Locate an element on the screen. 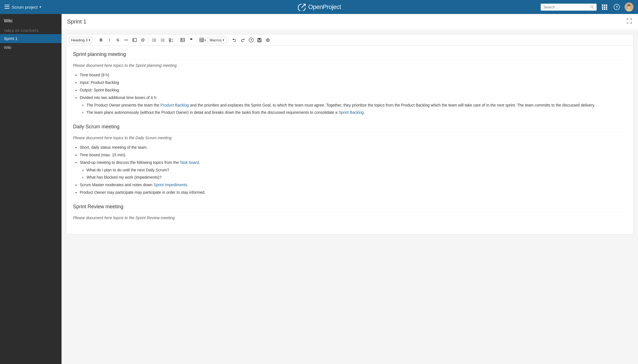  sidebar: Wiki TABLE OF CONTENTS Sprint 1 Wiki is located at coordinates (31, 189).